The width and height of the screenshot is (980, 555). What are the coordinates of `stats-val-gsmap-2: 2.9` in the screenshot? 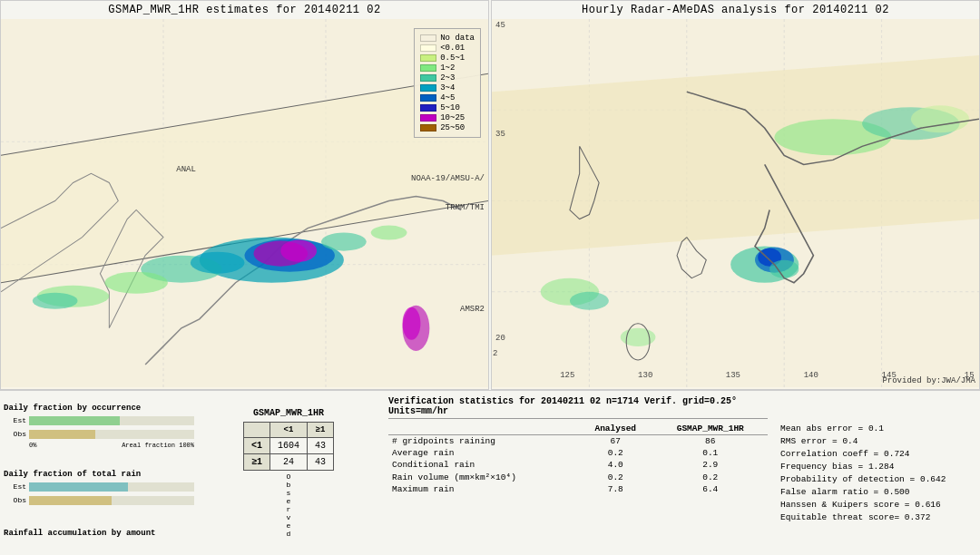 It's located at (710, 464).